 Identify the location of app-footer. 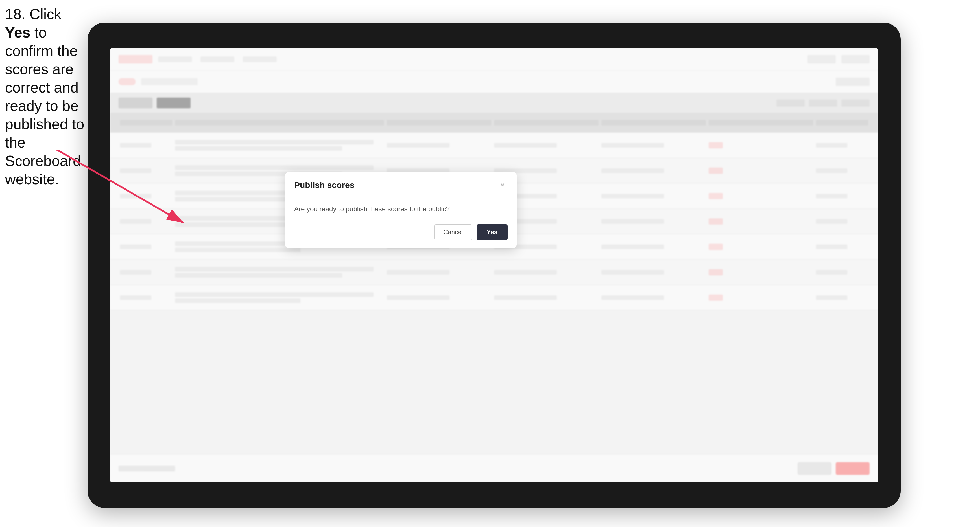
(494, 468).